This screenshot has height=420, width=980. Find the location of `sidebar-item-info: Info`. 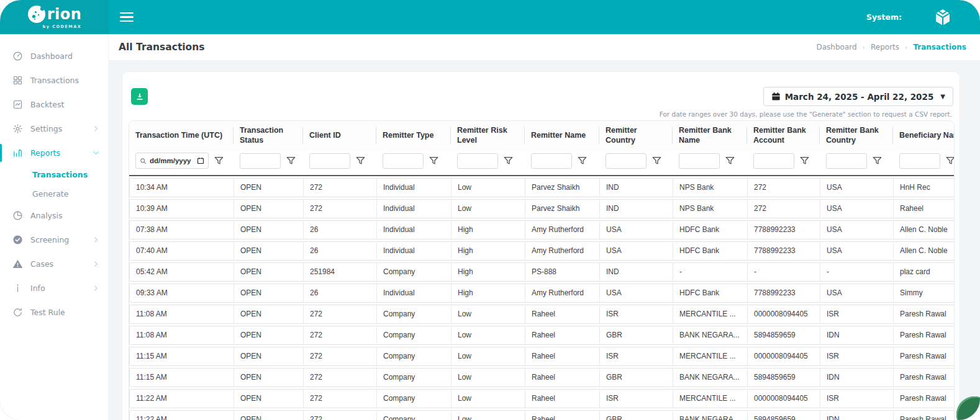

sidebar-item-info: Info is located at coordinates (54, 288).